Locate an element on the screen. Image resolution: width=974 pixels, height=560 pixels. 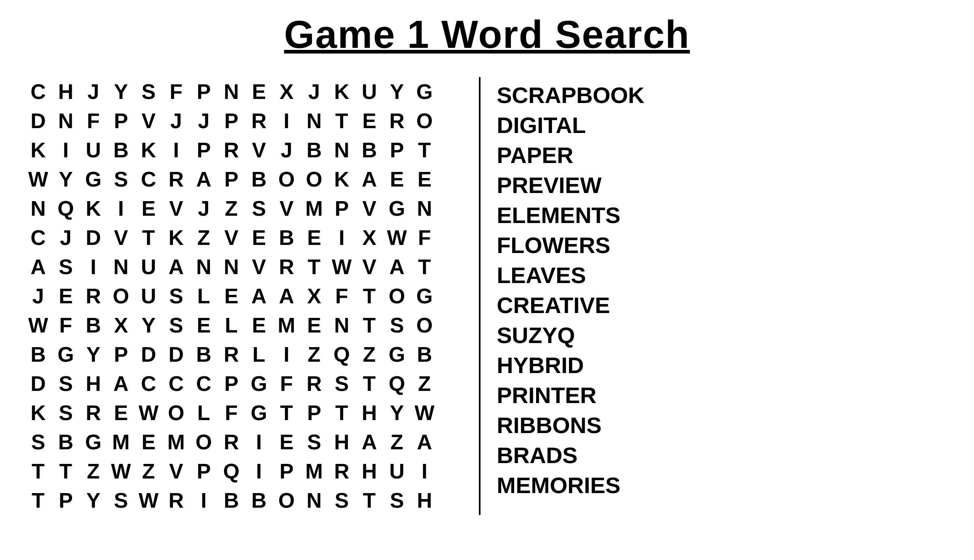
grid-cell-12-10: S is located at coordinates (314, 442).